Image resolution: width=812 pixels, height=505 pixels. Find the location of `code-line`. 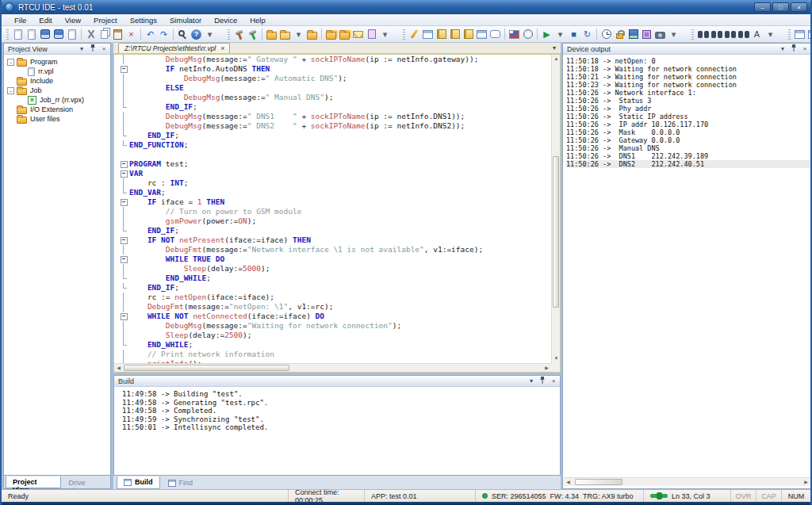

code-line is located at coordinates (333, 155).